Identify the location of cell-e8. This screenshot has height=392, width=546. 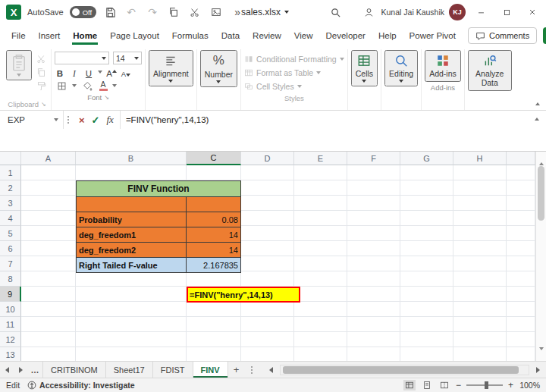
(321, 279).